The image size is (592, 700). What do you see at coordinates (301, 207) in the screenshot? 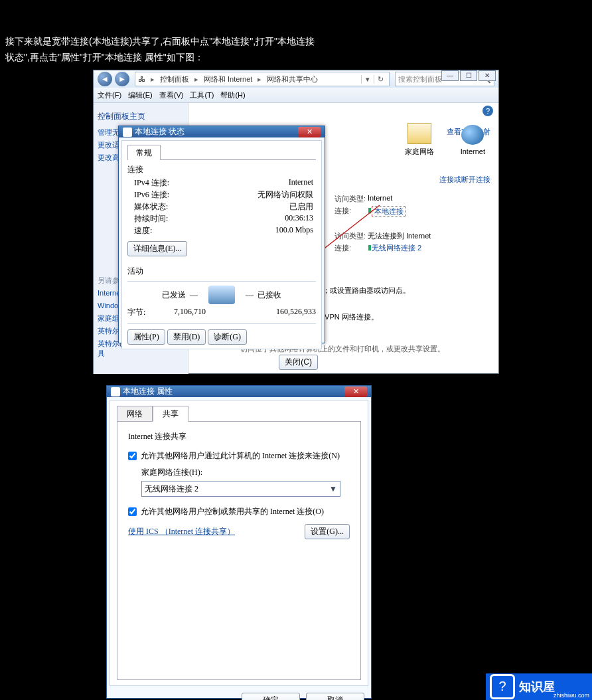
I see `kv-media-v: 已启用` at bounding box center [301, 207].